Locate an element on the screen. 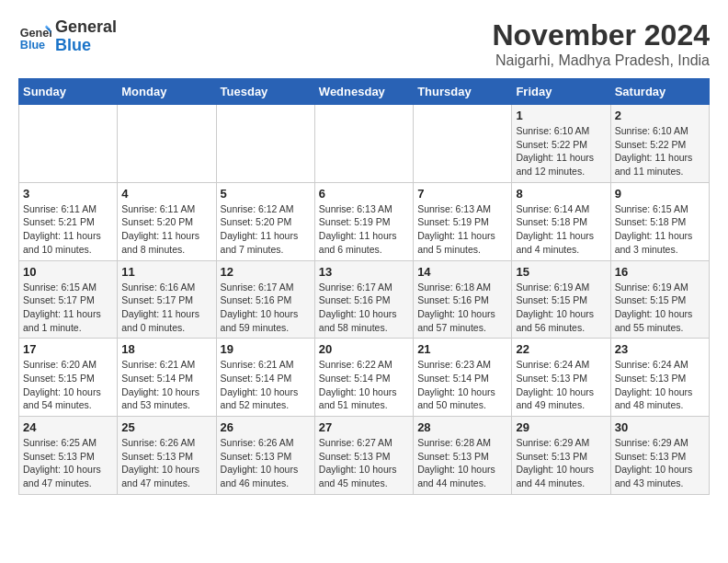 Image resolution: width=728 pixels, height=563 pixels. logo-text: General Blue is located at coordinates (86, 37).